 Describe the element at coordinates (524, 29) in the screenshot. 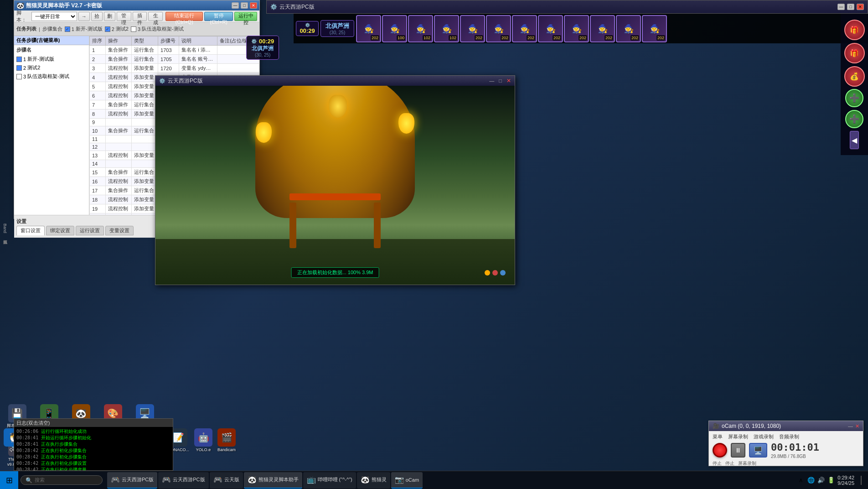

I see `char-avatar-7: 🧙202` at that location.